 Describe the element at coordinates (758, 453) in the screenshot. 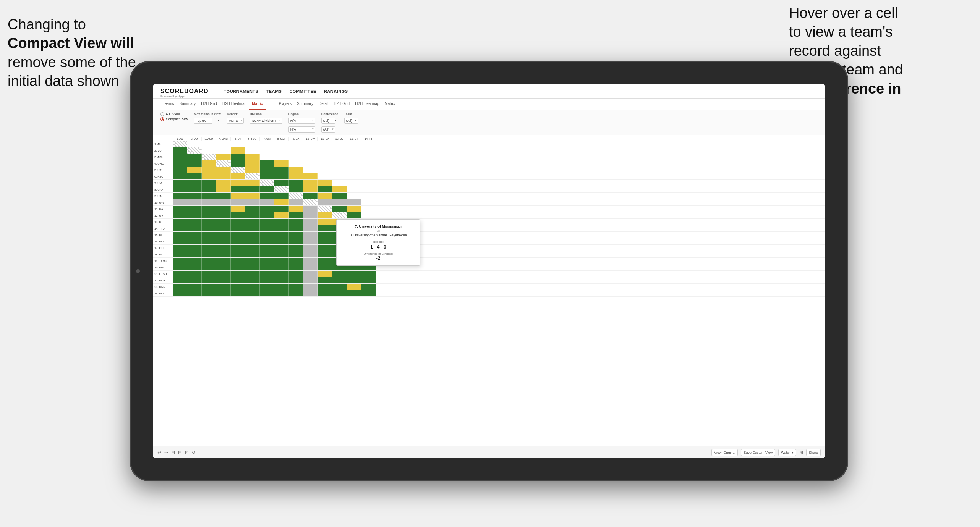

I see `save-custom-button: Save Custom View` at that location.